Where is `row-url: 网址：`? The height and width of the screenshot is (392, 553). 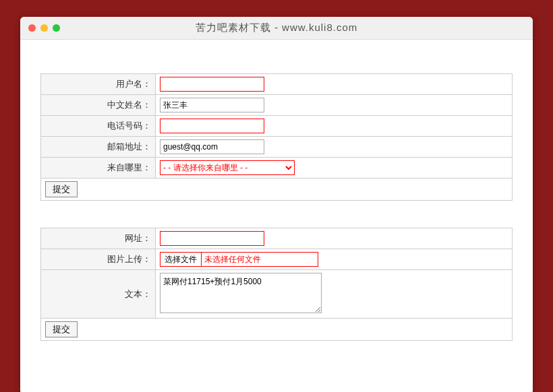 row-url: 网址： is located at coordinates (276, 238).